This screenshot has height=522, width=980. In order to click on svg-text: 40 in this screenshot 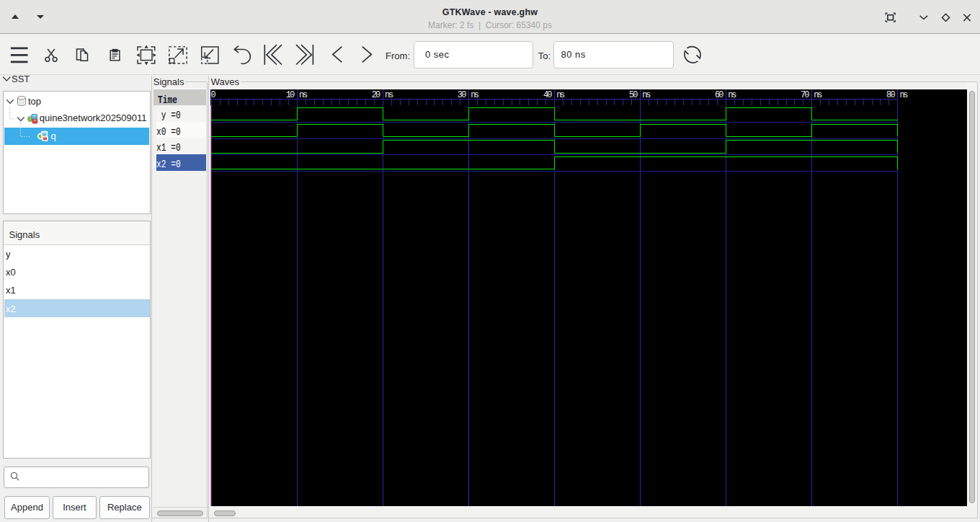, I will do `click(548, 95)`.